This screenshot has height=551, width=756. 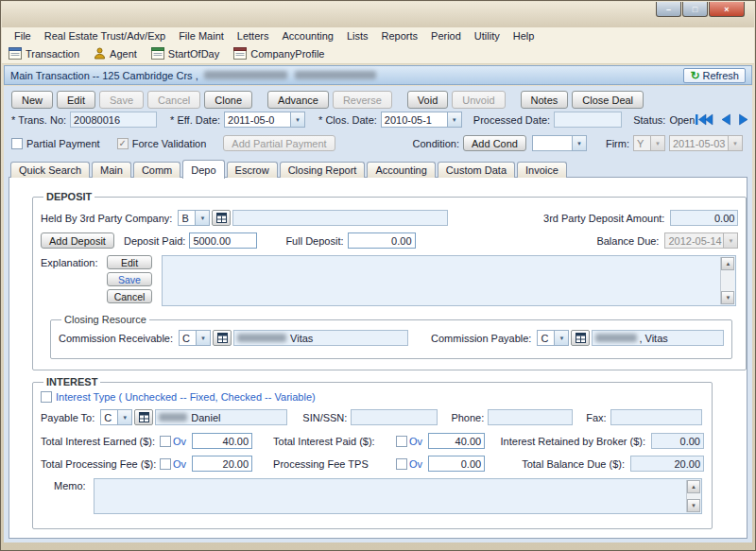 I want to click on minimize-button: –, so click(x=669, y=9).